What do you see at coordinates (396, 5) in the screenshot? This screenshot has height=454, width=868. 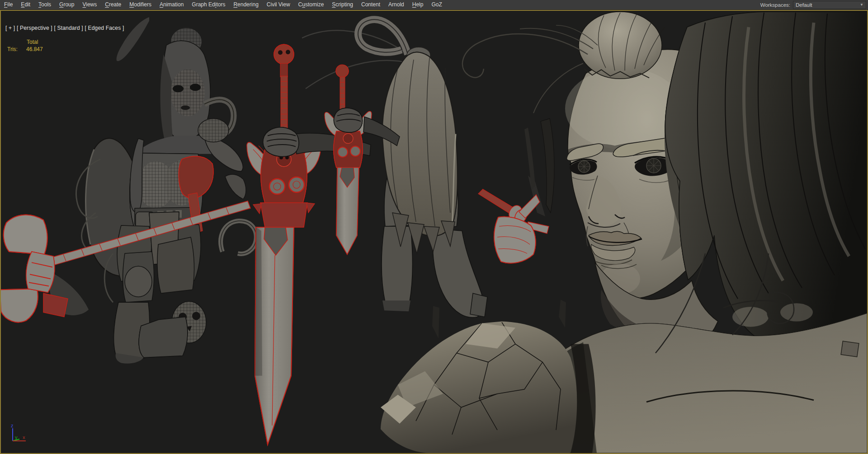 I see `menu-arnold: Arnold` at bounding box center [396, 5].